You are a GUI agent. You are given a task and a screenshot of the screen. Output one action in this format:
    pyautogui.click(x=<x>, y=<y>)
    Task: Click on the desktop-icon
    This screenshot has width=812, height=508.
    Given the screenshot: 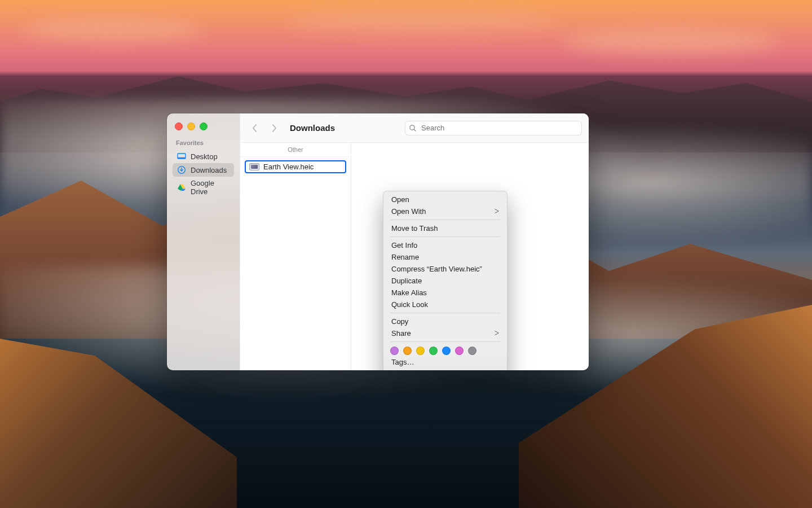 What is the action you would take?
    pyautogui.click(x=182, y=156)
    